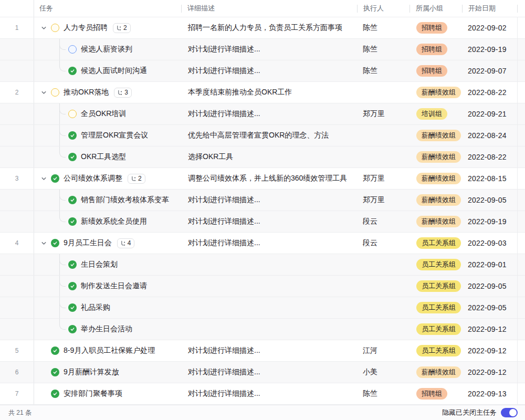 Image resolution: width=525 pixels, height=420 pixels. Describe the element at coordinates (489, 28) in the screenshot. I see `start-date: 2022-09-02` at that location.